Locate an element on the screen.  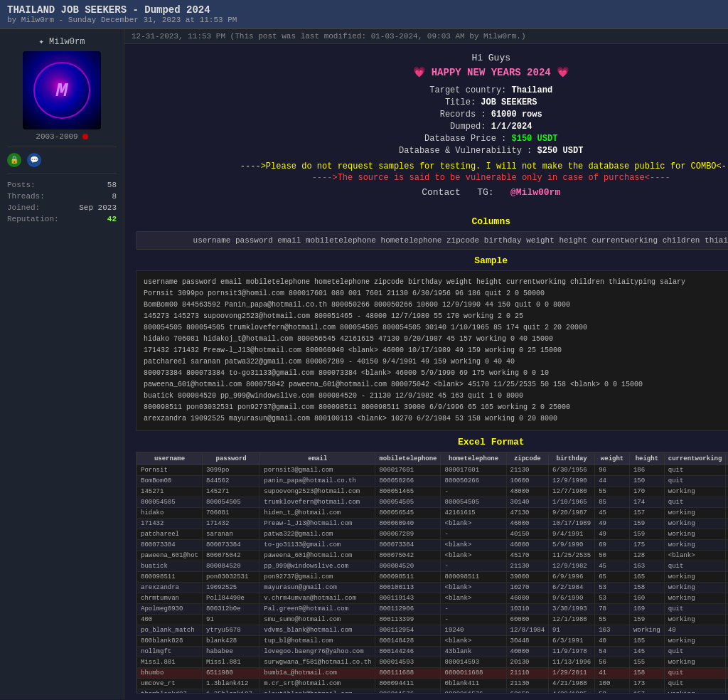
table-header: usernamepasswordemailmobiletelephonehome… is located at coordinates (433, 460).